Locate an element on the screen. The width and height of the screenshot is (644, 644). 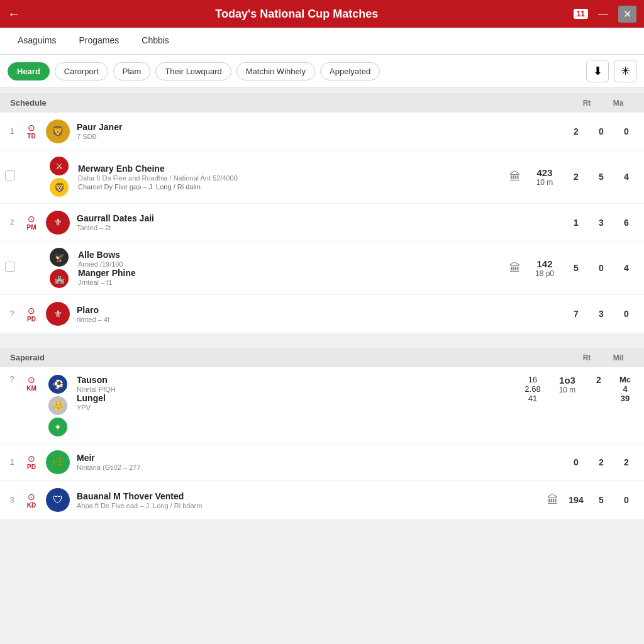
tab-chbbis: Chbbis is located at coordinates (155, 41).